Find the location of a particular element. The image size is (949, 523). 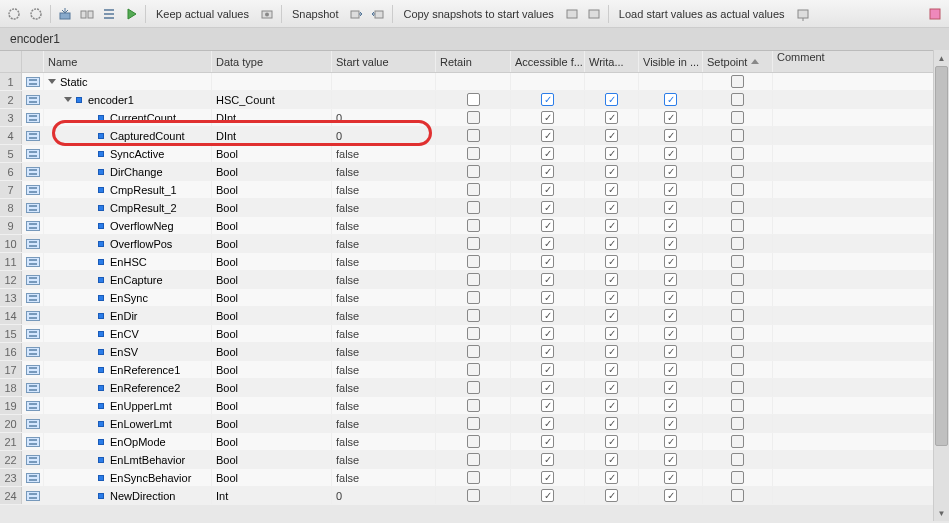

name-cell: EnReference2 is located at coordinates (128, 388).